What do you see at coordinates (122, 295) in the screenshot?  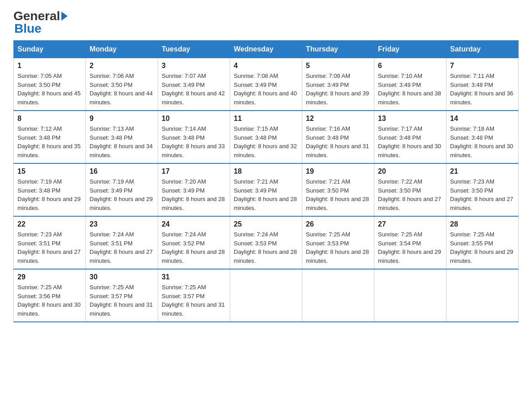 I see `calendar-cell: 30 Sunrise: 7:25 AMSunset: 3:57 PMDaylig…` at bounding box center [122, 295].